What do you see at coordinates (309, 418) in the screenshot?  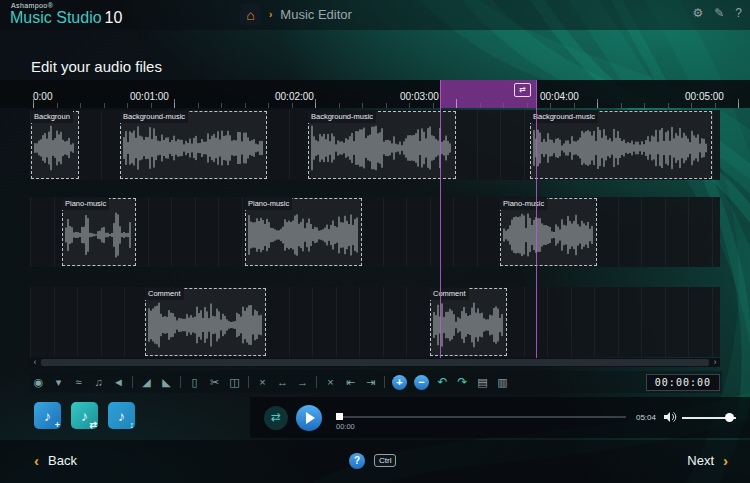 I see `play-button` at bounding box center [309, 418].